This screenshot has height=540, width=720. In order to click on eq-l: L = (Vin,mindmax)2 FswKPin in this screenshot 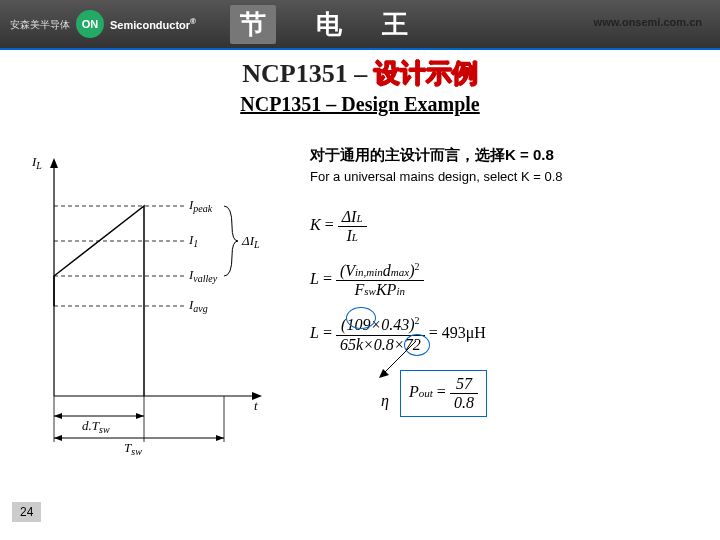, I will do `click(515, 280)`.